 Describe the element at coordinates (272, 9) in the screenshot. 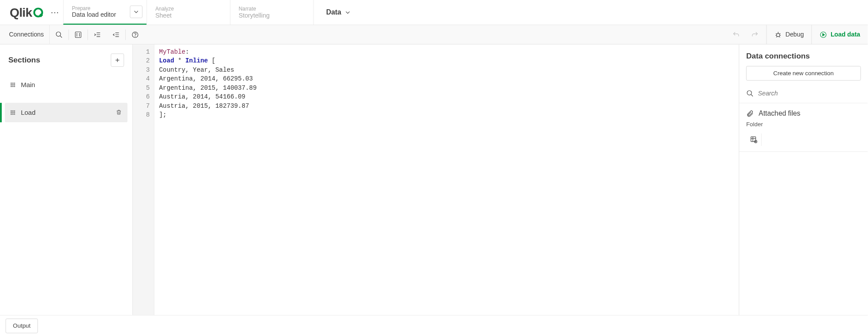

I see `tab-narrate-label-top: Narrate` at that location.